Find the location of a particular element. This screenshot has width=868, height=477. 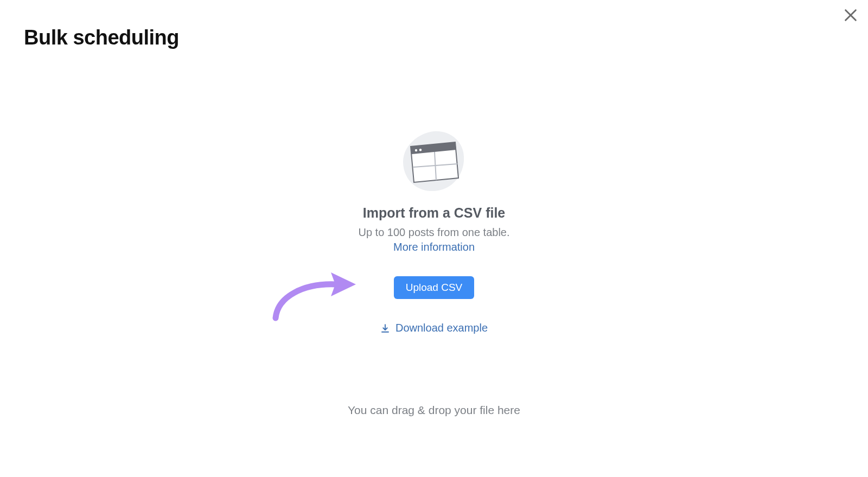

spreadsheet-illustration-icon is located at coordinates (434, 162).